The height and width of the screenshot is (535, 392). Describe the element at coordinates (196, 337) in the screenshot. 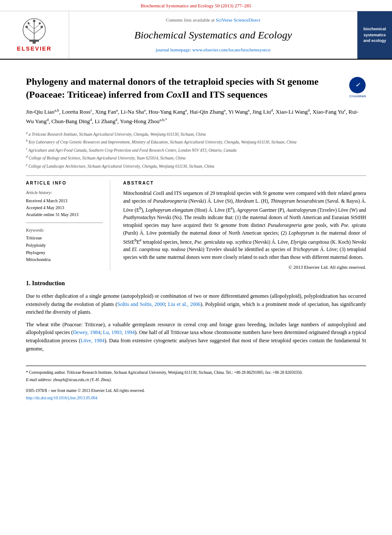

I see `intro-para2: The wheat tribe (Poaceae: Triticeae), a …` at that location.